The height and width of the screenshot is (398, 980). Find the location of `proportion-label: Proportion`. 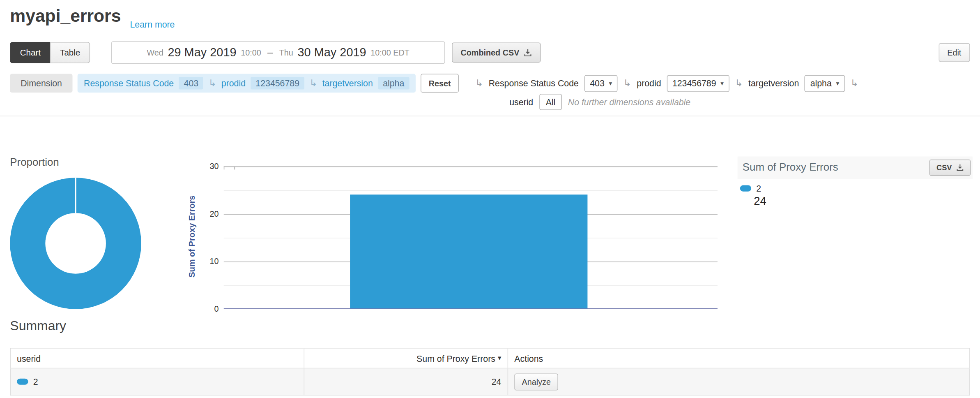

proportion-label: Proportion is located at coordinates (35, 162).